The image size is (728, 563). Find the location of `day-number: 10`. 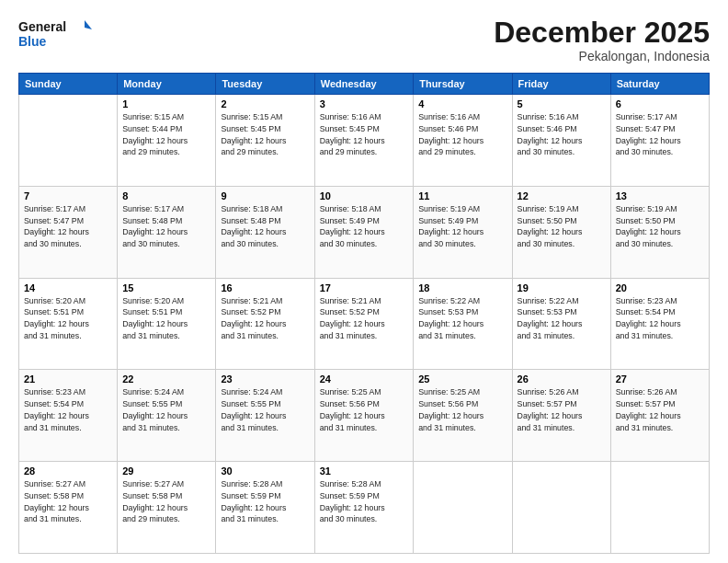

day-number: 10 is located at coordinates (364, 196).